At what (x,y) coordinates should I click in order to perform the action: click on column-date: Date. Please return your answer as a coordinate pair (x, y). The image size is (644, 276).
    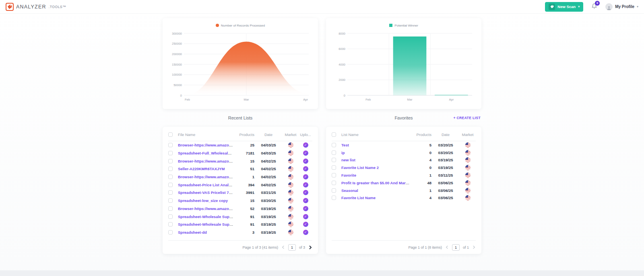
    Looking at the image, I should click on (268, 134).